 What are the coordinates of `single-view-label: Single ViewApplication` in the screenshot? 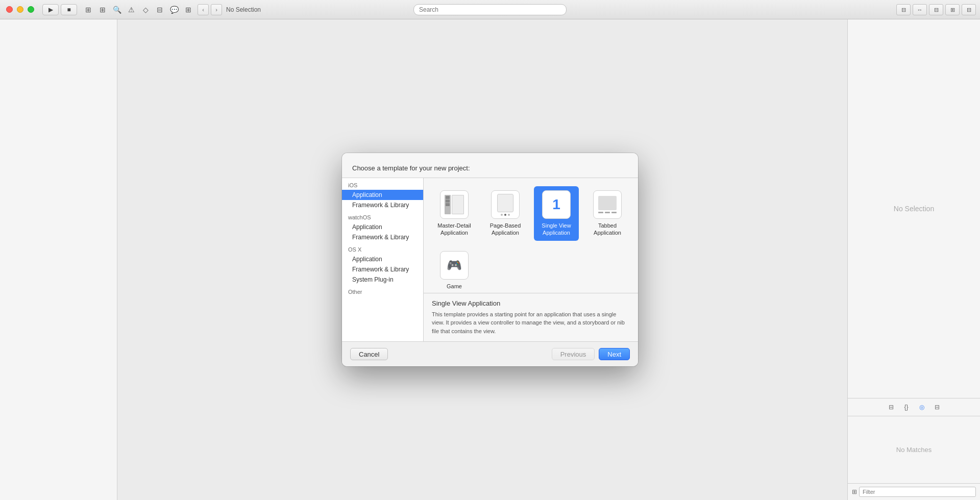 It's located at (556, 230).